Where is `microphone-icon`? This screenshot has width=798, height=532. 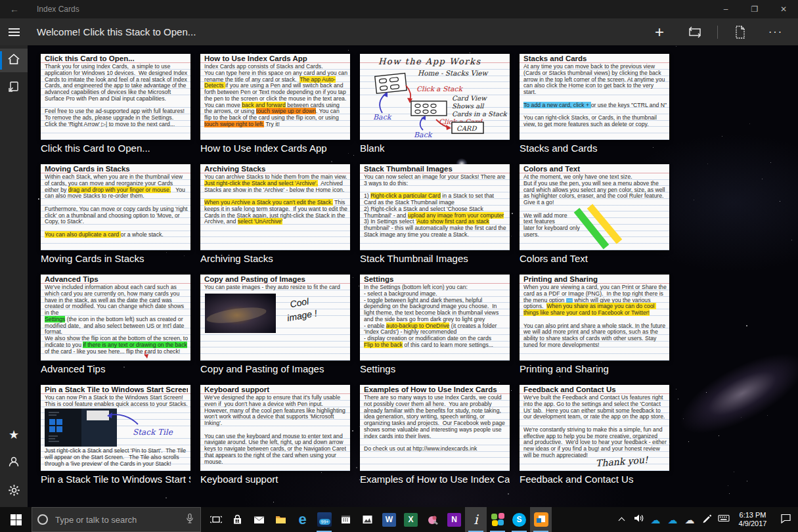
microphone-icon is located at coordinates (190, 520).